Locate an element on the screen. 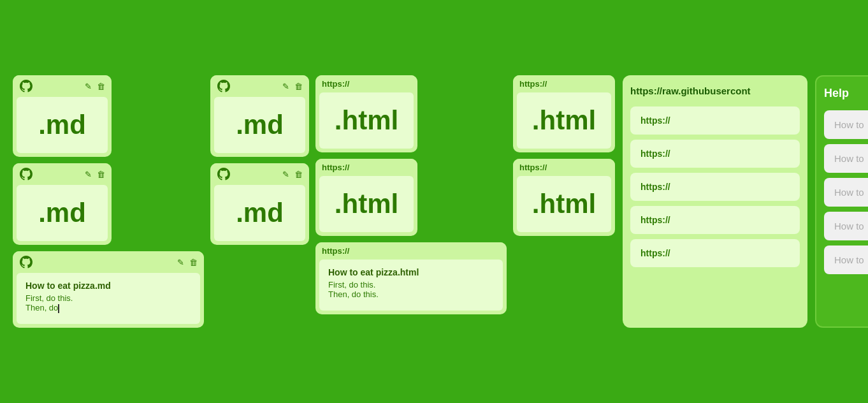 Image resolution: width=868 pixels, height=403 pixels. help-item-2: How to is located at coordinates (846, 158).